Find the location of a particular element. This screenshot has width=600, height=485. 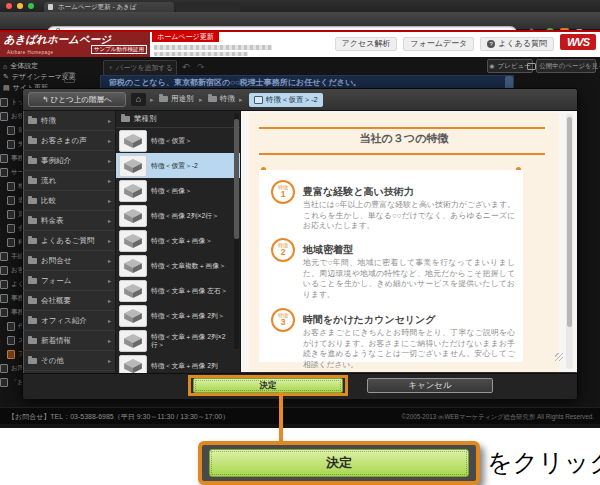

template-list: 業種別 特徴＜仮置＞ 特徴＜仮置＞-2 特徴＜画像＞ 特徴＜画像 2列×2行＞ … is located at coordinates (178, 242).